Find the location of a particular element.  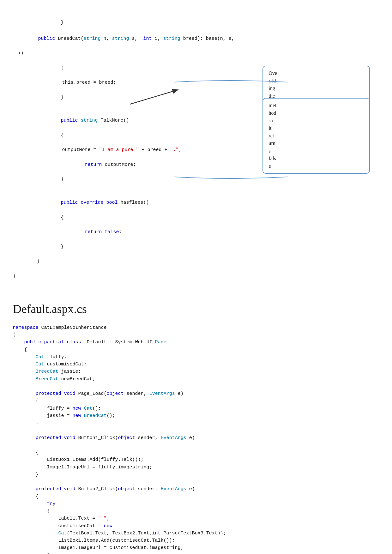

code-line-4: { is located at coordinates (20, 350).